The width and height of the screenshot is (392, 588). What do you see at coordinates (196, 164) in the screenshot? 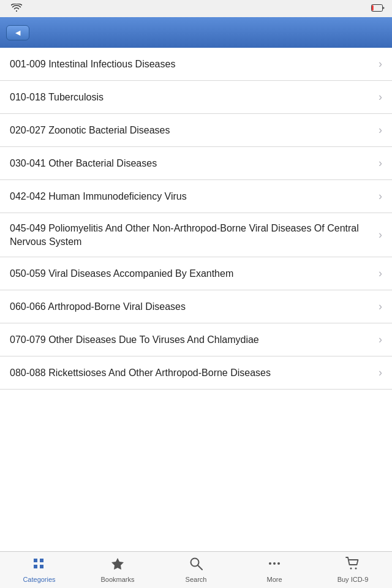
I see `list-item: 030-041 Other Bacterial Diseases ›` at bounding box center [196, 164].